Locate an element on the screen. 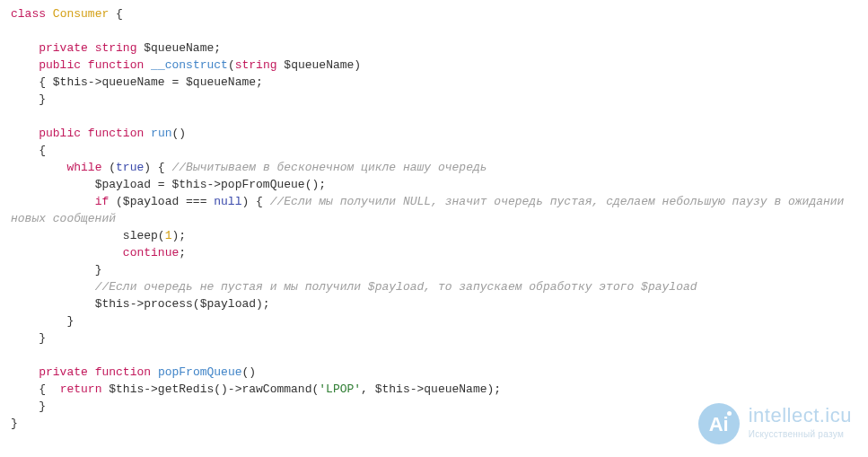 This screenshot has height=457, width=868. code-token-punct: $this->process($payload); is located at coordinates (140, 303).